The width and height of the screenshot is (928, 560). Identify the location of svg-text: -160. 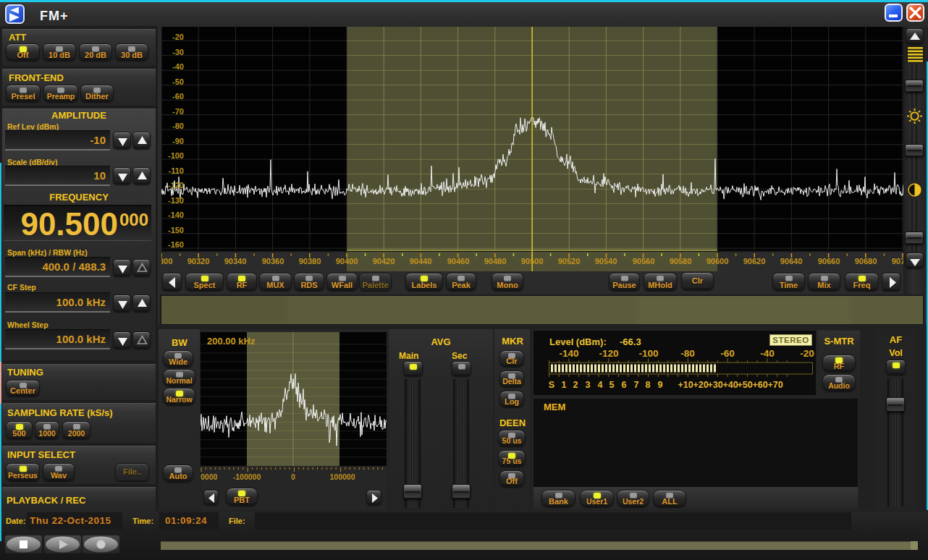
(176, 245).